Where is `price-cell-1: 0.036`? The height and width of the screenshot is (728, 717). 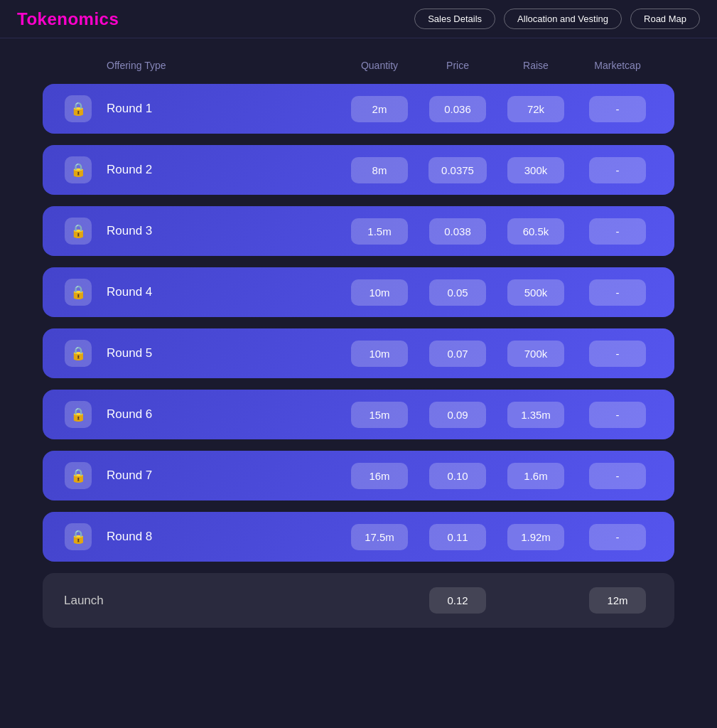 price-cell-1: 0.036 is located at coordinates (458, 109).